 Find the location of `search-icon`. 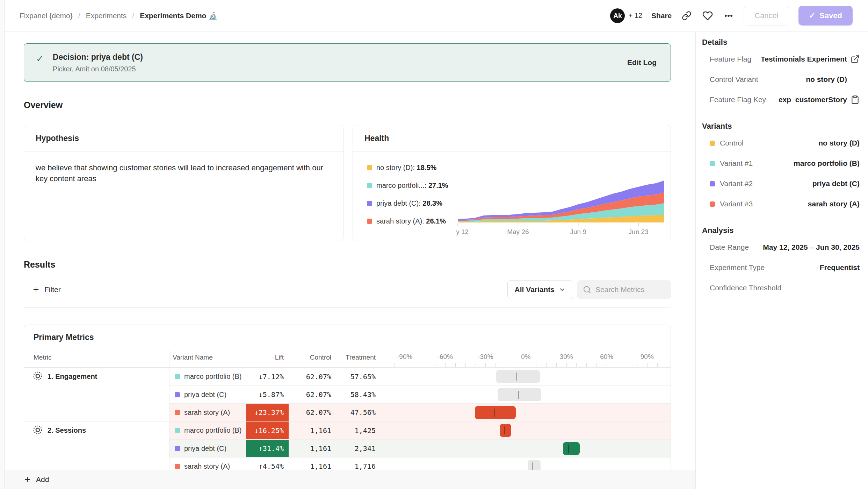

search-icon is located at coordinates (587, 290).